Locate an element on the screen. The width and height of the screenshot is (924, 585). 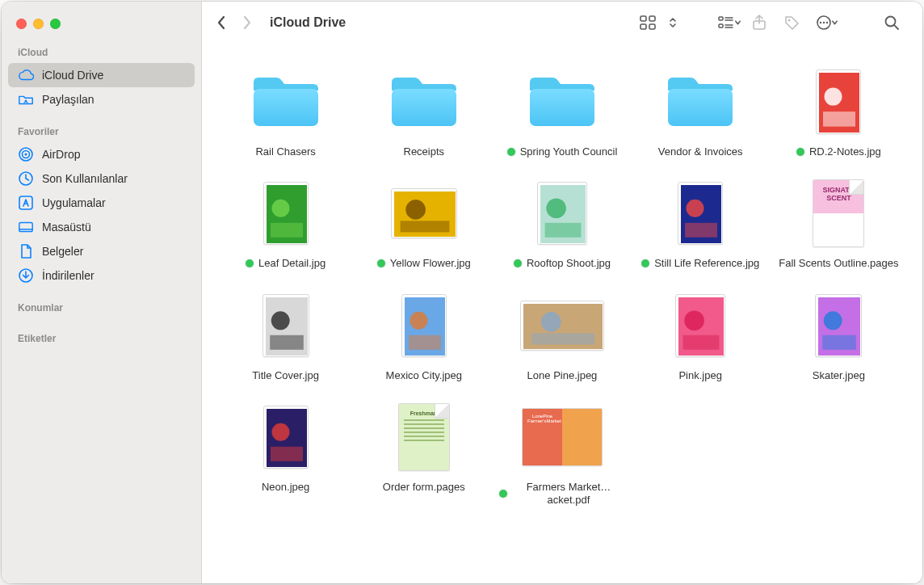
file-item: Freshmart Order form.pages is located at coordinates (423, 452).